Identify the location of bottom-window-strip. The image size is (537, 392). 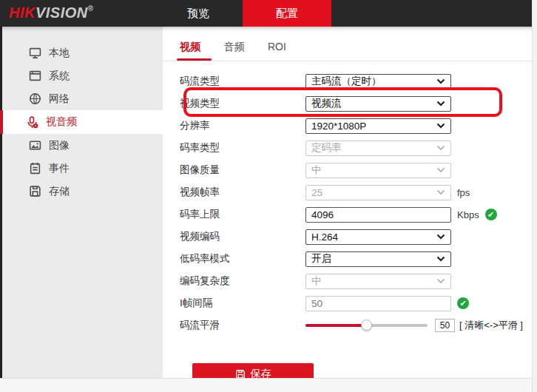
(268, 385).